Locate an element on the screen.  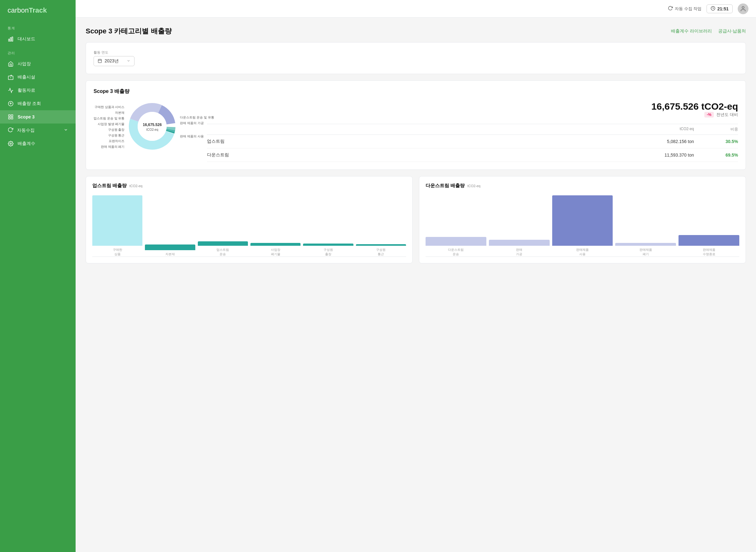
donut-center-unit: tCO2-eq is located at coordinates (152, 129).